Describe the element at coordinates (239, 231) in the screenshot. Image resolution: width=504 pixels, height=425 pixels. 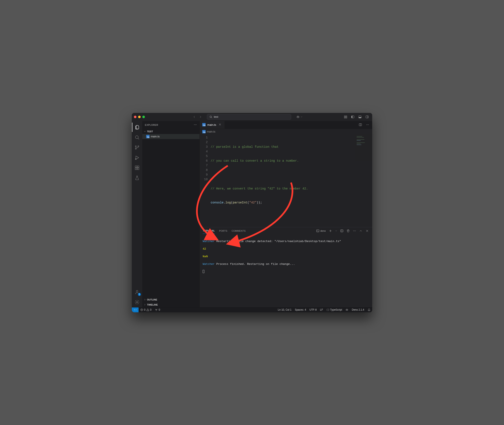
I see `panel-tab-comments: COMMENTS` at that location.